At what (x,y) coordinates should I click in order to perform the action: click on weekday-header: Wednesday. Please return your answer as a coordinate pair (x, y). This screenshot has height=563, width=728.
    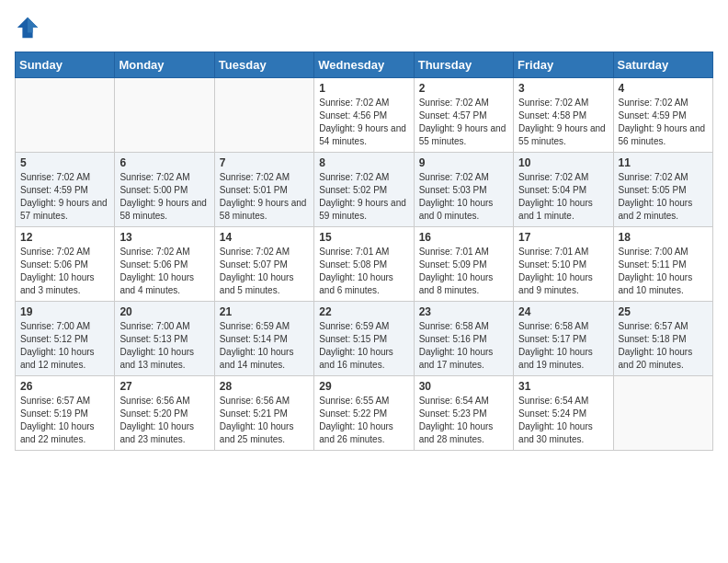
    Looking at the image, I should click on (364, 65).